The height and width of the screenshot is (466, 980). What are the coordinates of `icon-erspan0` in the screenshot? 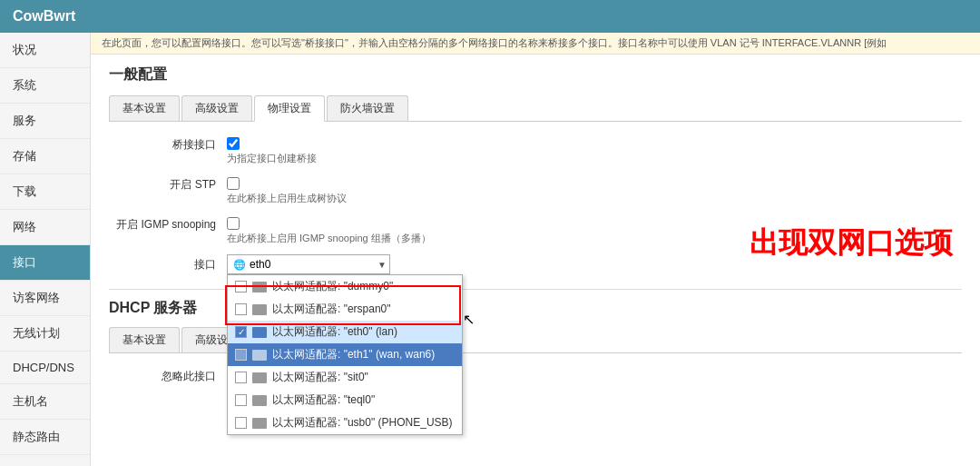 It's located at (260, 310).